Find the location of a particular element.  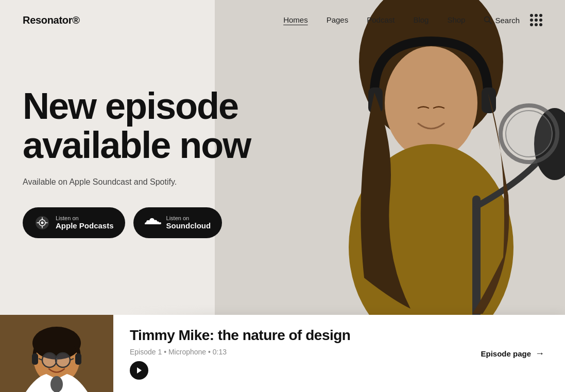

search-button: Search is located at coordinates (502, 21).